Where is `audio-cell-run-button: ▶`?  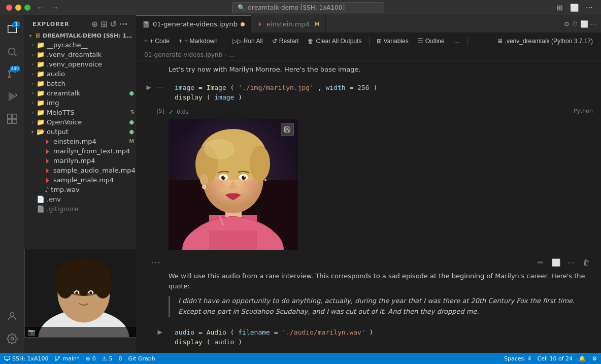 audio-cell-run-button: ▶ is located at coordinates (160, 332).